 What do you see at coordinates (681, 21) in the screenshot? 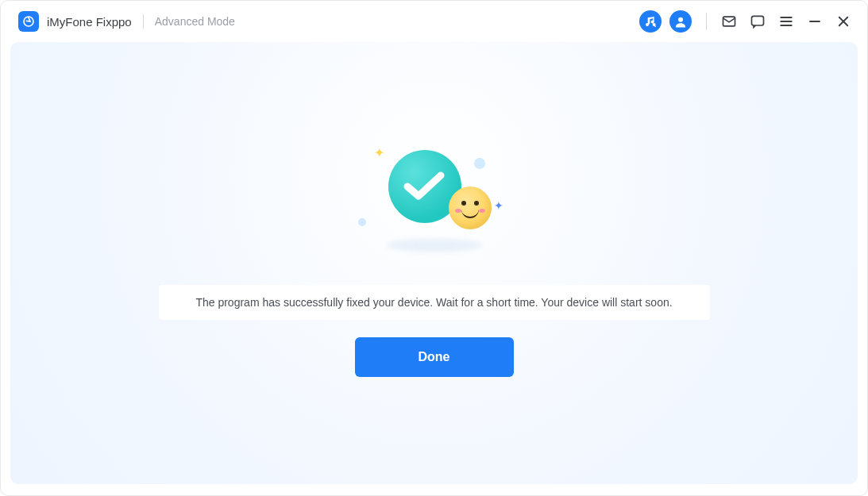
I see `account-icon` at bounding box center [681, 21].